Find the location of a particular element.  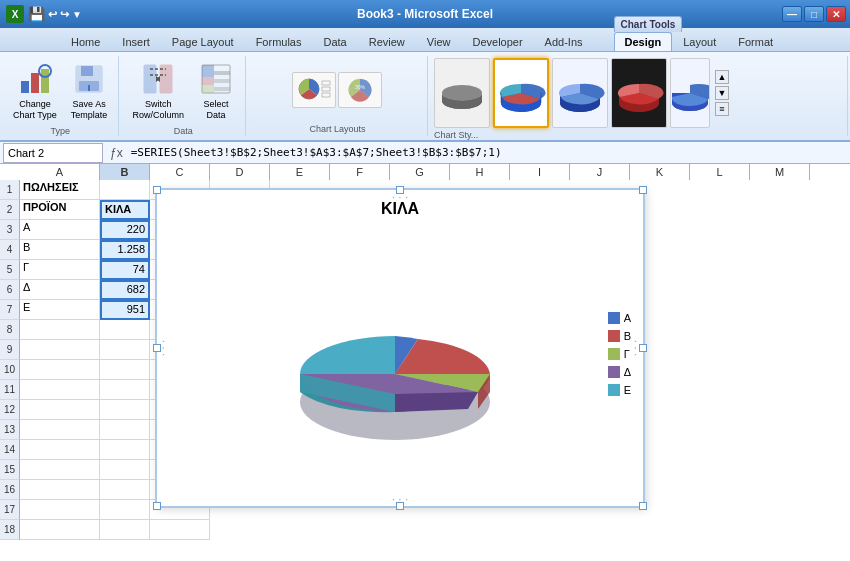

cell-b17 is located at coordinates (125, 510).